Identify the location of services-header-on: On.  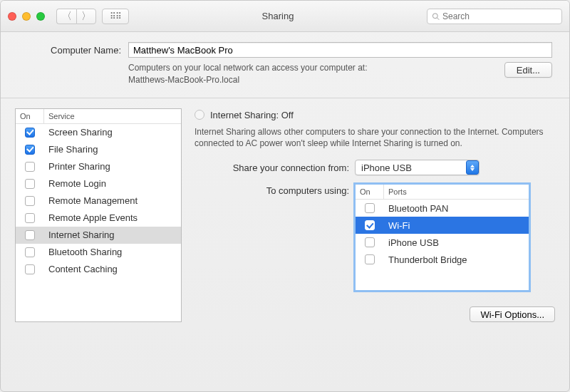
(30, 116).